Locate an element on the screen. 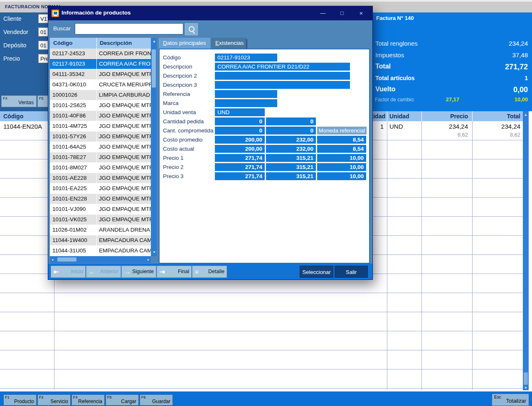  product-list-row: 10101-64A25JGO EMPAQUE MTR is located at coordinates (101, 147).